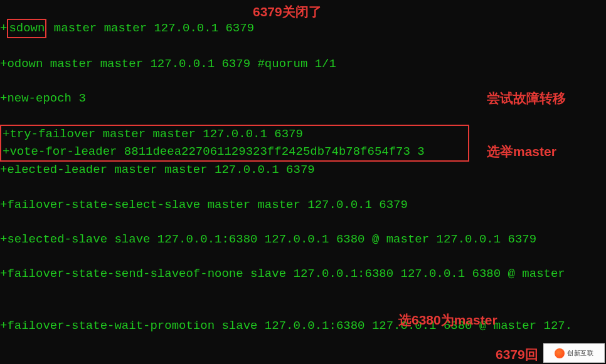 Image resolution: width=606 pixels, height=364 pixels. I want to click on text-l0rest: master master 127.0.0.1 6379, so click(151, 28).